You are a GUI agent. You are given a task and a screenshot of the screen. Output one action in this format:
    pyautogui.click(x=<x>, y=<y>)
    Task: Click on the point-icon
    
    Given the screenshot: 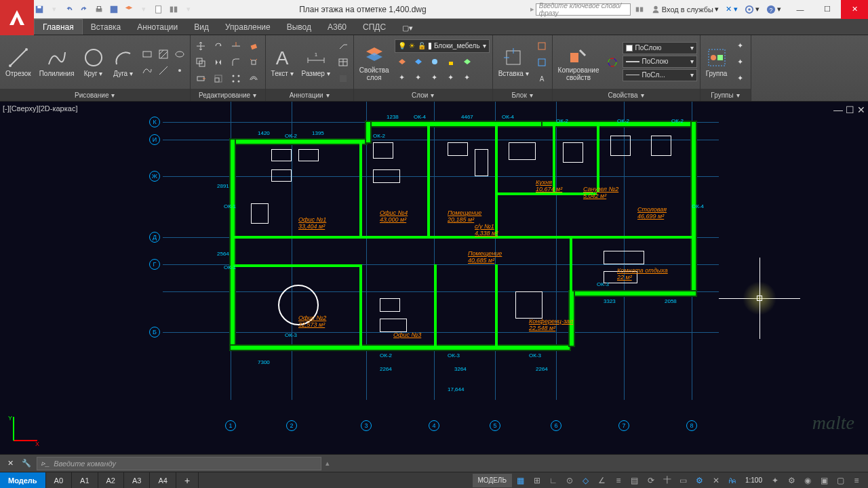 What is the action you would take?
    pyautogui.click(x=180, y=70)
    